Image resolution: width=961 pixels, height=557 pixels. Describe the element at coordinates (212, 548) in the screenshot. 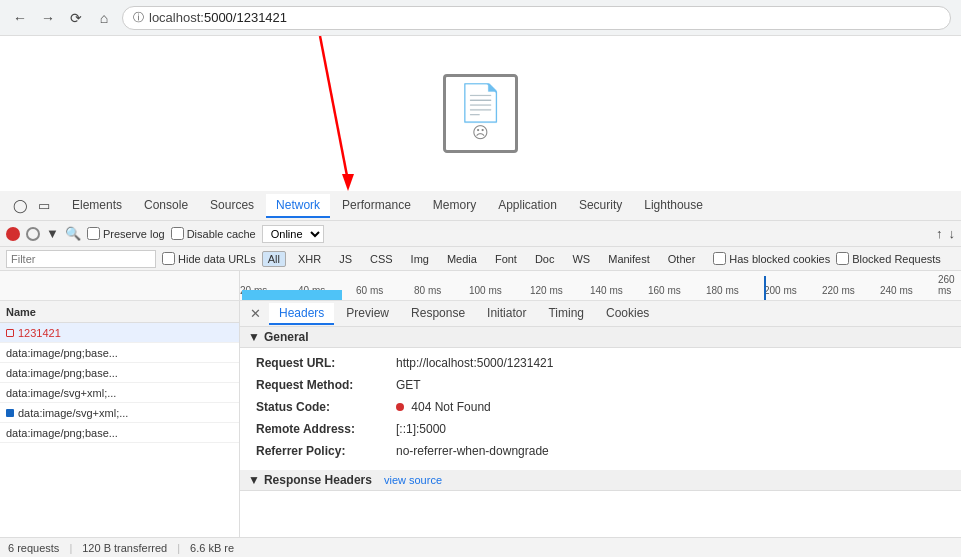

I see `resource-size: 6.6 kB re` at that location.